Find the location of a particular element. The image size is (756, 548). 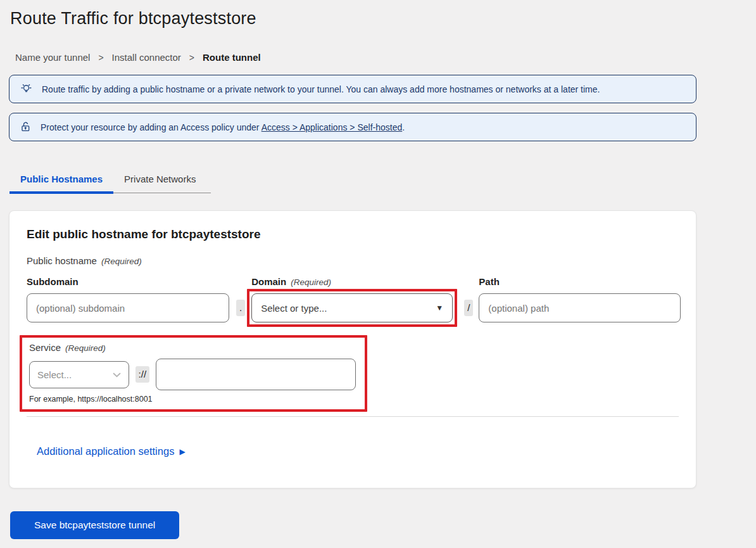

breadcrumb-route-tunnel: Route tunnel is located at coordinates (232, 57).